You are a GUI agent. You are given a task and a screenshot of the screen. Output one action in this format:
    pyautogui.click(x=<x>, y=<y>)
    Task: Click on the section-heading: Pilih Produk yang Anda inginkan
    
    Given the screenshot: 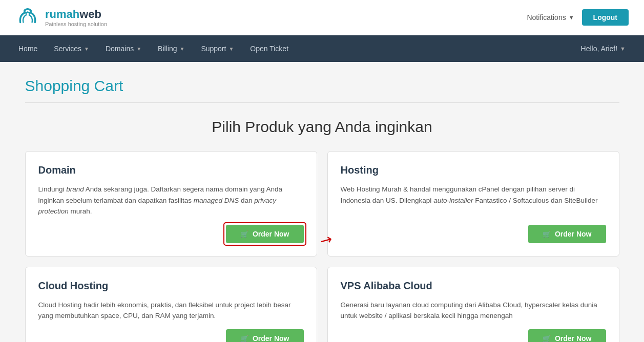 What is the action you would take?
    pyautogui.click(x=322, y=127)
    